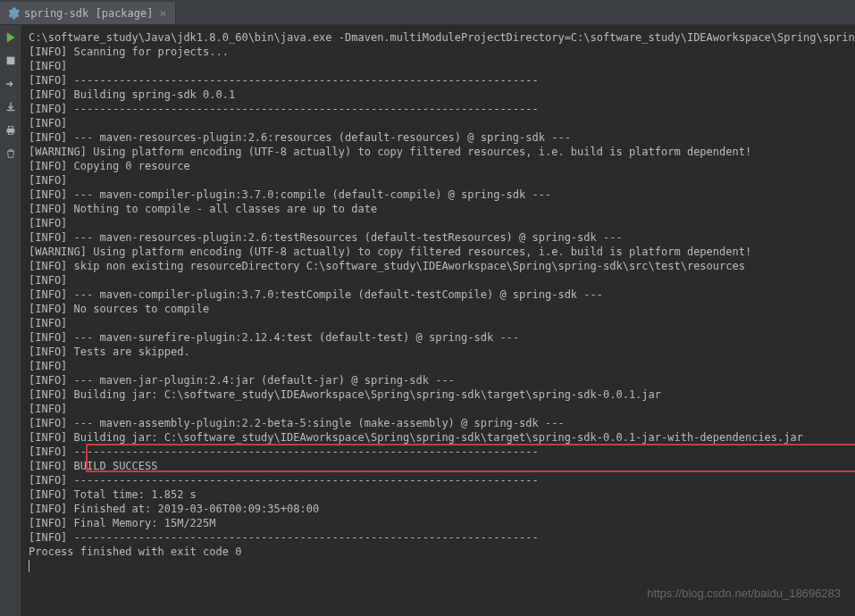  I want to click on watermark: https://blog.csdn.net/baidu_18696283, so click(743, 593).